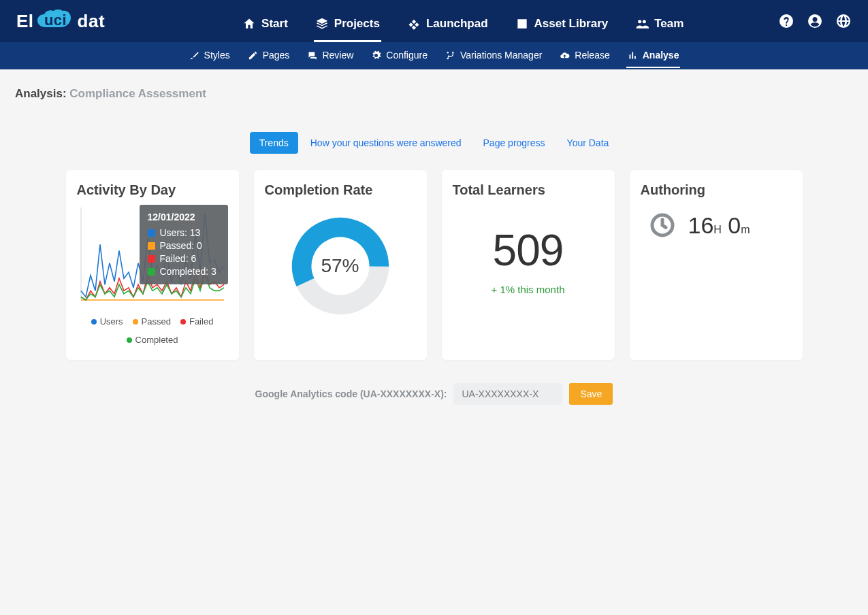 The image size is (868, 615). What do you see at coordinates (351, 394) in the screenshot?
I see `ga-label: Google Analytics code (UA-XXXXXXXX-X):` at bounding box center [351, 394].